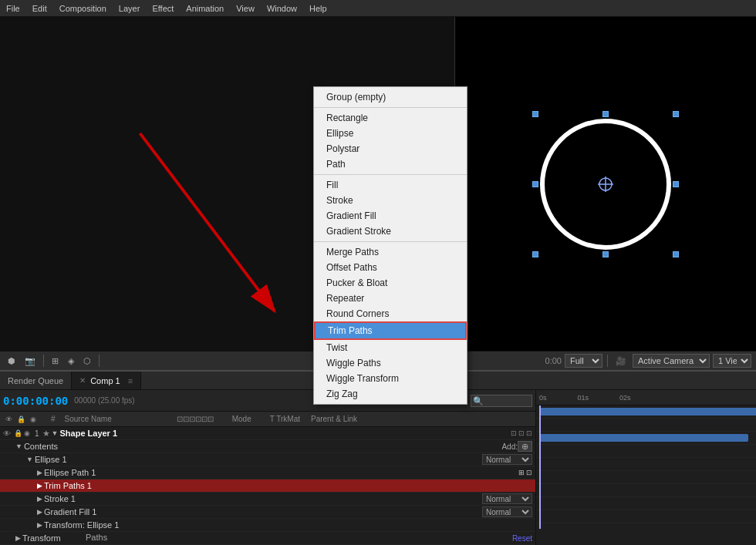 The height and width of the screenshot is (545, 756). What do you see at coordinates (378, 8) in the screenshot?
I see `top-menubar: File Edit Composition Layer Effect Anima…` at bounding box center [378, 8].